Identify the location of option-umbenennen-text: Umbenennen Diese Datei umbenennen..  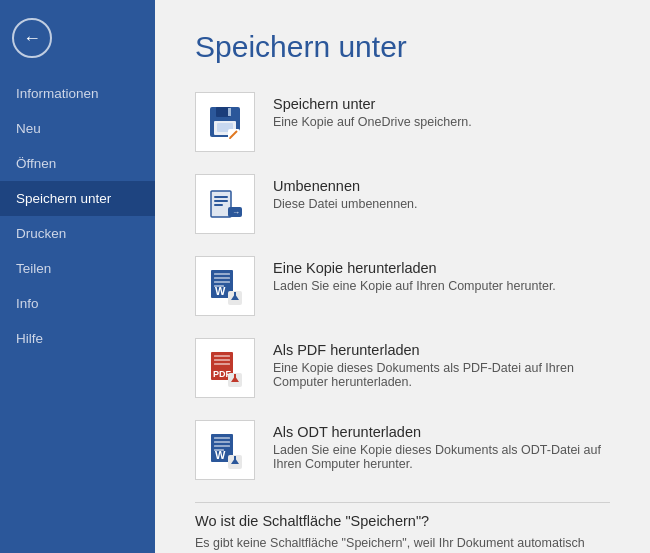
(346, 192).